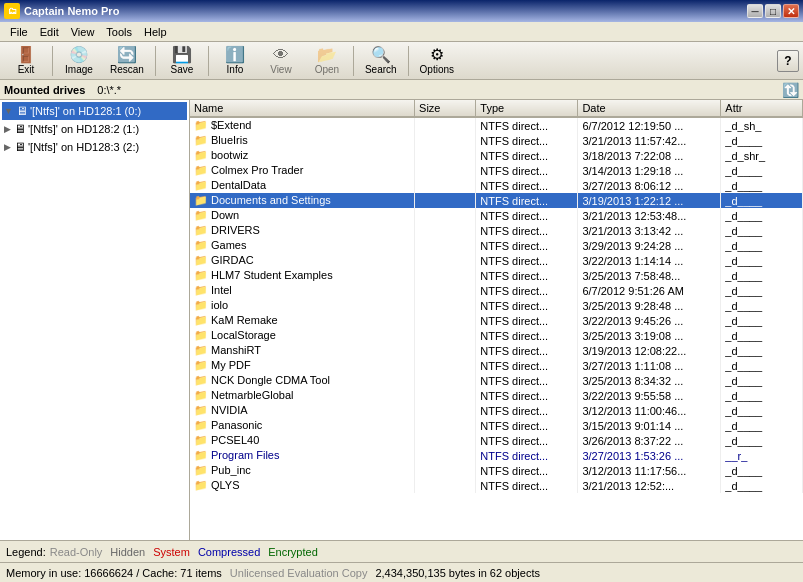 Image resolution: width=803 pixels, height=582 pixels. What do you see at coordinates (527, 108) in the screenshot?
I see `col-header-type: Type` at bounding box center [527, 108].